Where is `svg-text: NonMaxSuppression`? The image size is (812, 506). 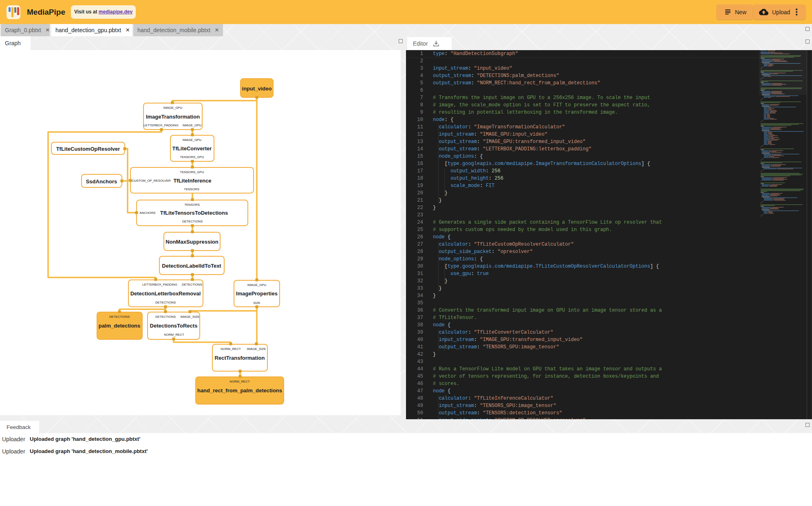
svg-text: NonMaxSuppression is located at coordinates (192, 242).